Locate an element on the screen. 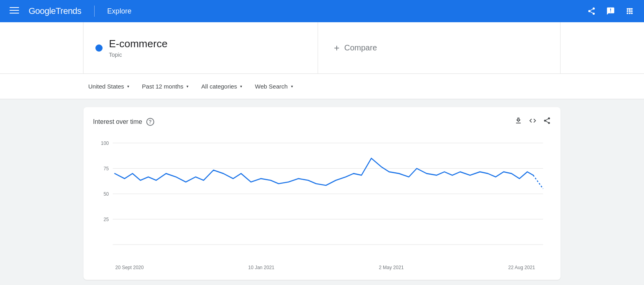 The width and height of the screenshot is (644, 285). compare-label: Compare is located at coordinates (361, 48).